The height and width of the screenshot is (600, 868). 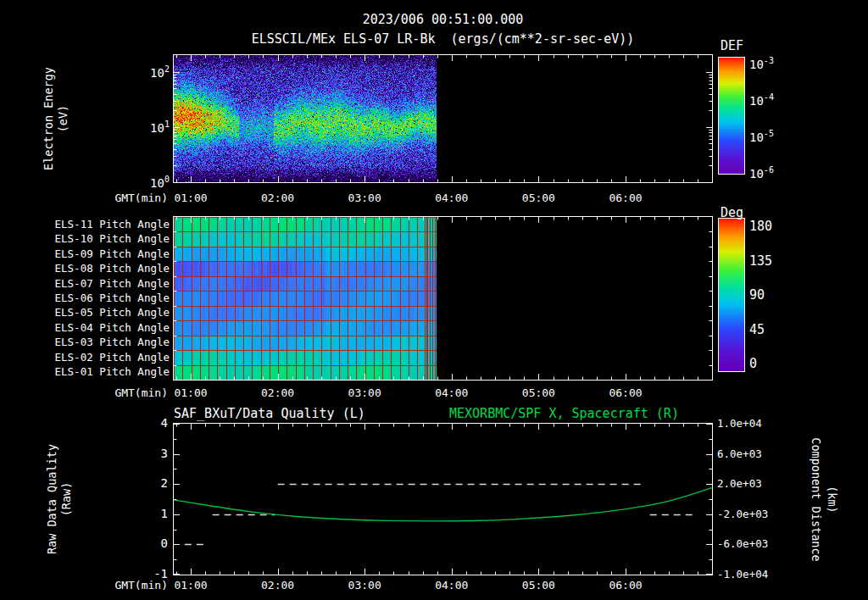 I want to click on quality-y-tick-label: 2, so click(x=147, y=483).